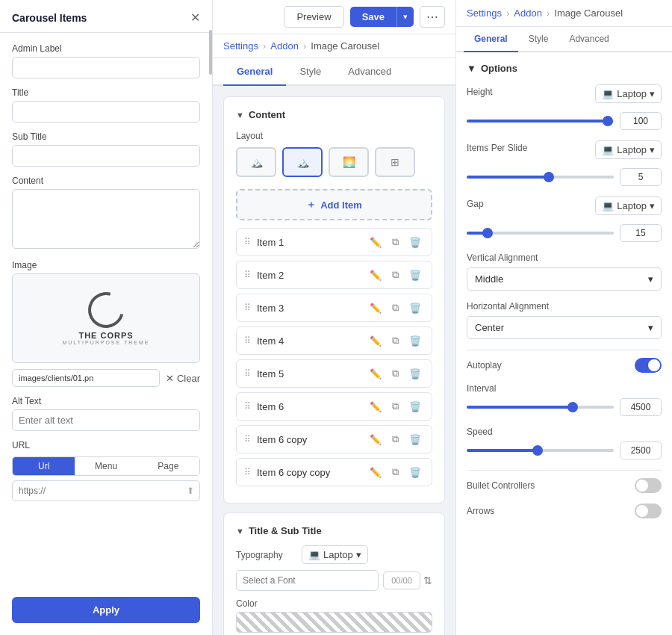  I want to click on scrollbar, so click(211, 52).